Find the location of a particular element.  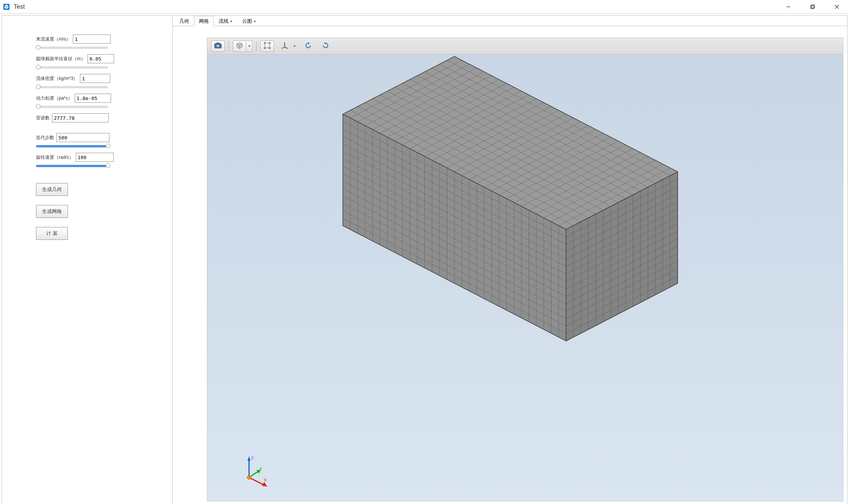

titlebar: Test is located at coordinates (424, 7).